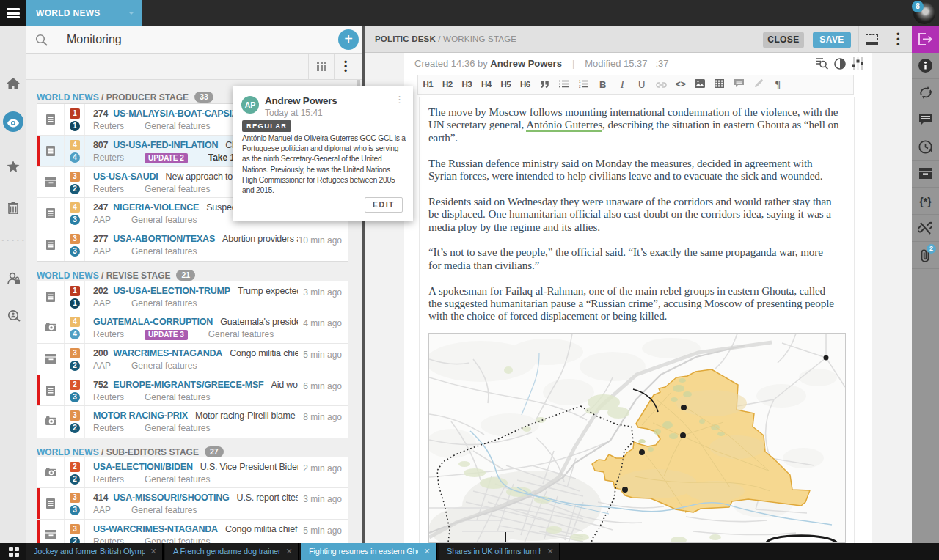 This screenshot has width=939, height=560. I want to click on svg-text: 1, so click(580, 82).